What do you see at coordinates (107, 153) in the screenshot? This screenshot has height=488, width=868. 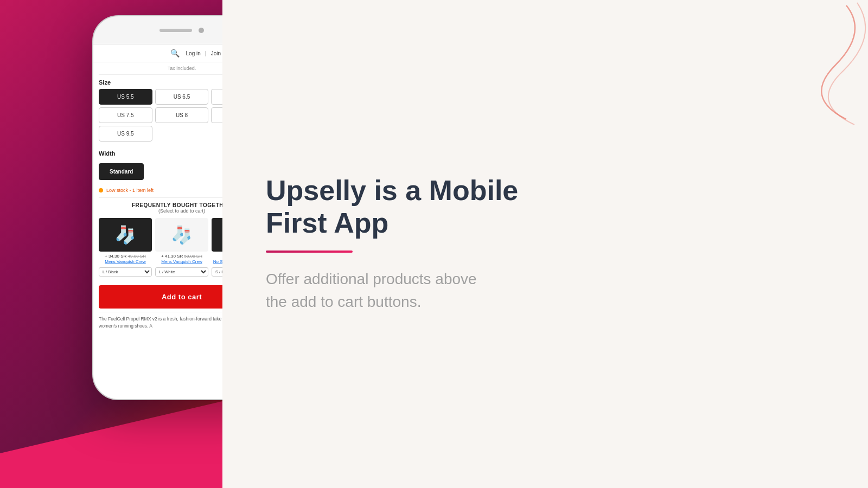 I see `width-label: Width` at bounding box center [107, 153].